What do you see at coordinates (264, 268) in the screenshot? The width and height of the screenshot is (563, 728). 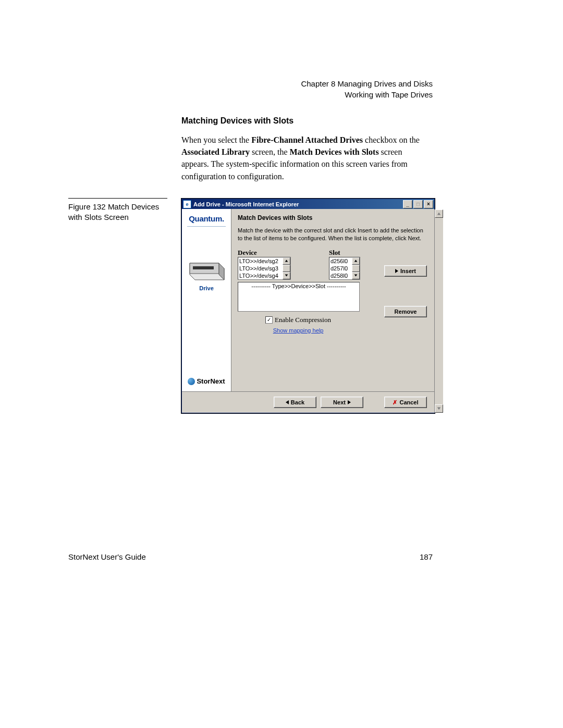 I see `device-listbox: LTO>>/dev/sg2 LTO>>/dev/sg3 LTO>>/dev/sg…` at bounding box center [264, 268].